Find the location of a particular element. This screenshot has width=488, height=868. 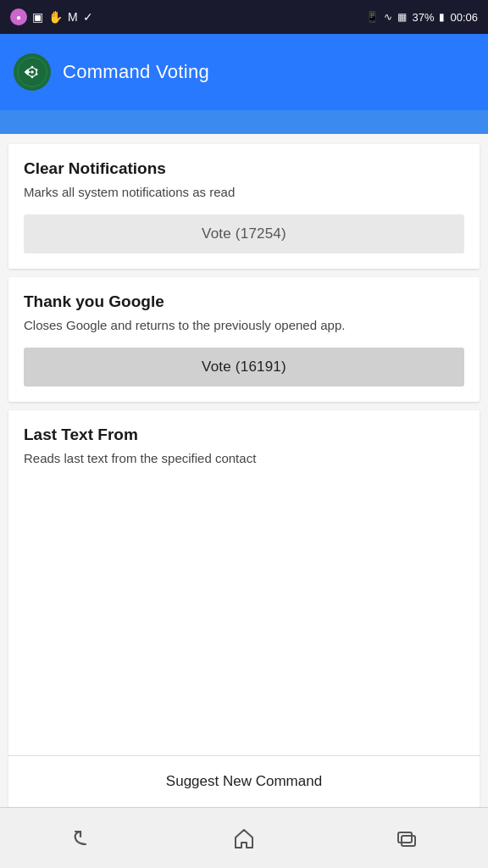

command-desc-2: Closes Google and returns to the previou… is located at coordinates (244, 326).